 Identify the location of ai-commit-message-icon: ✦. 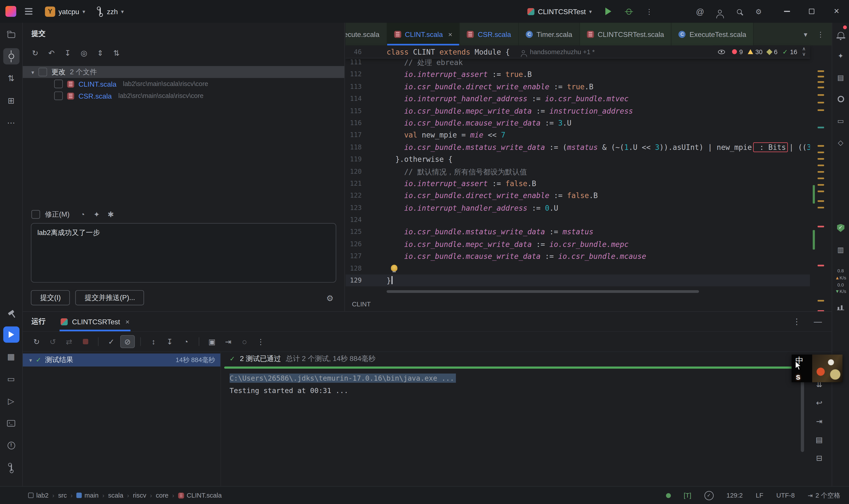
(96, 214).